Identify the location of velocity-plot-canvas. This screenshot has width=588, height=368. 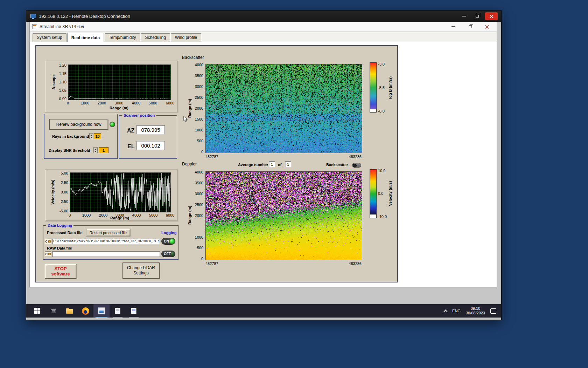
(120, 192).